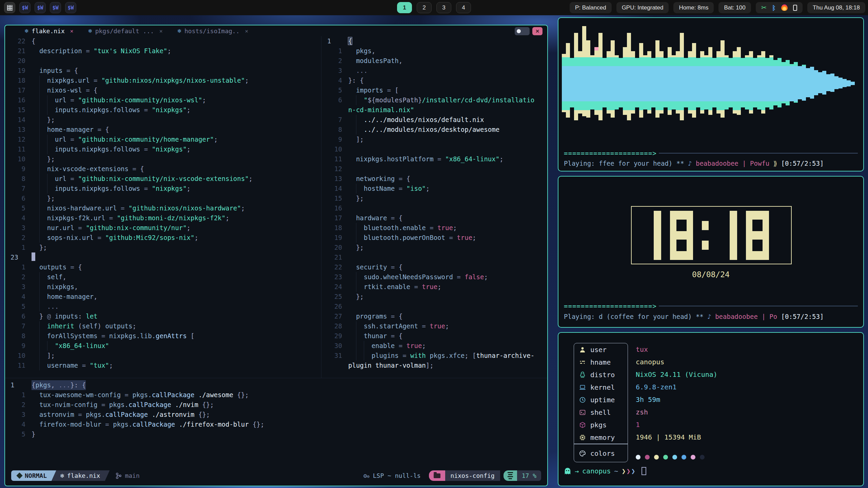 Image resolution: width=868 pixels, height=488 pixels. Describe the element at coordinates (125, 31) in the screenshot. I see `tab-label: pkgs/default ...` at that location.